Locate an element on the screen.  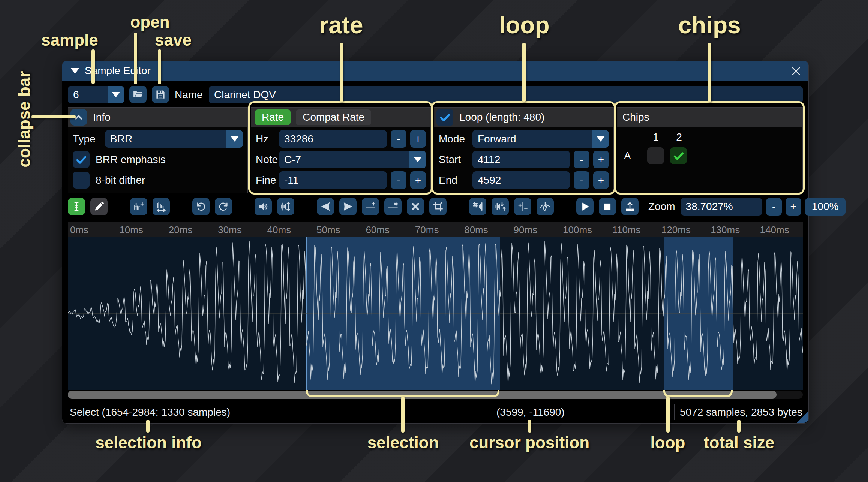
annotation-selection-info: selection info is located at coordinates (148, 443).